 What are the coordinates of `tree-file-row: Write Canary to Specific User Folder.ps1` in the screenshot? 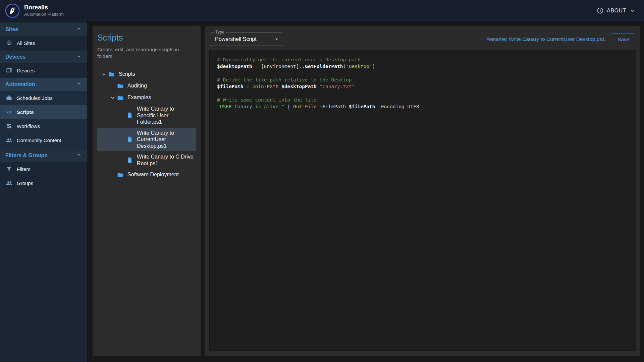 It's located at (147, 115).